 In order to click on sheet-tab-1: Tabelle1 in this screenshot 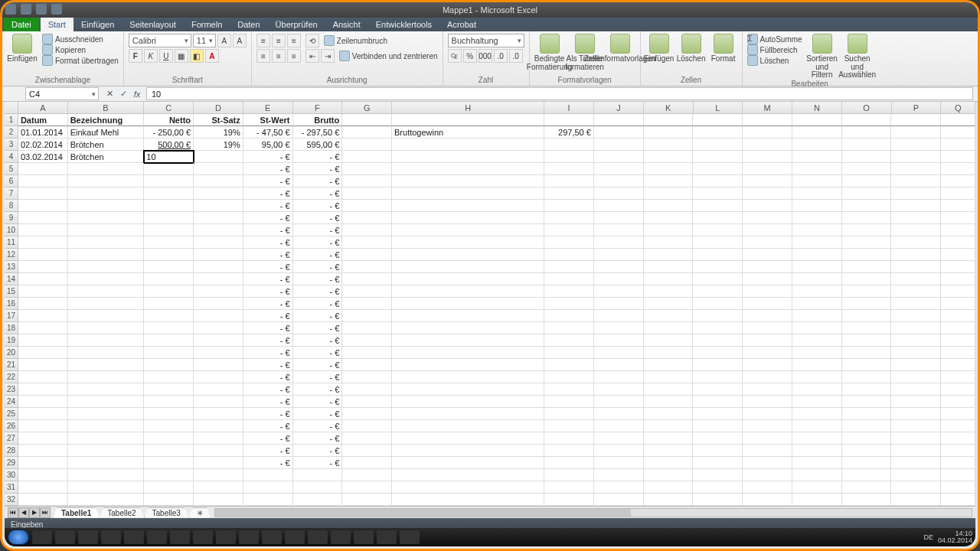, I will do `click(77, 513)`.